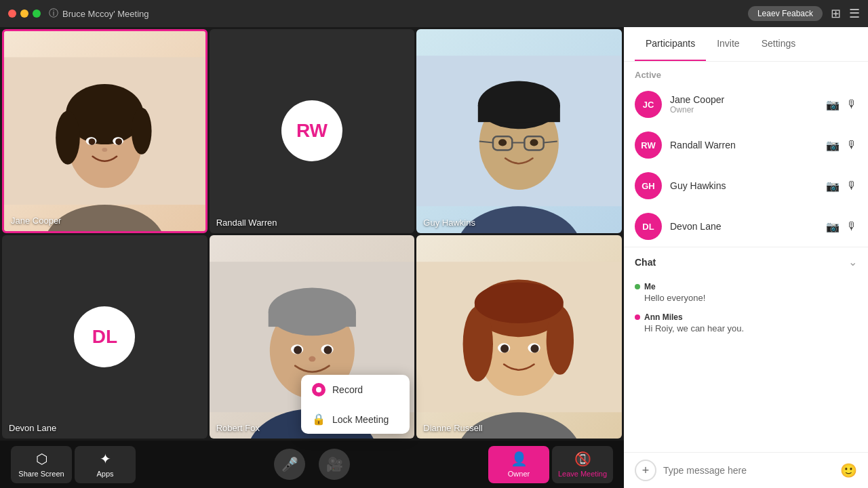  What do you see at coordinates (355, 419) in the screenshot?
I see `lock-meeting-menu-item: 🔒 Lock Meeting` at bounding box center [355, 419].